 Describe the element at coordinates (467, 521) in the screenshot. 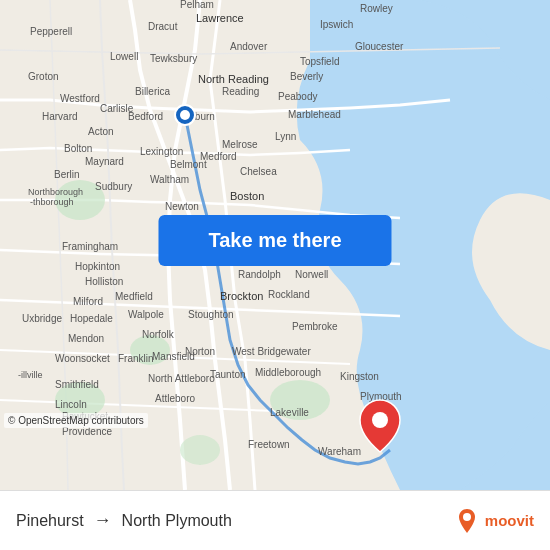

I see `moovit-pin-icon` at that location.